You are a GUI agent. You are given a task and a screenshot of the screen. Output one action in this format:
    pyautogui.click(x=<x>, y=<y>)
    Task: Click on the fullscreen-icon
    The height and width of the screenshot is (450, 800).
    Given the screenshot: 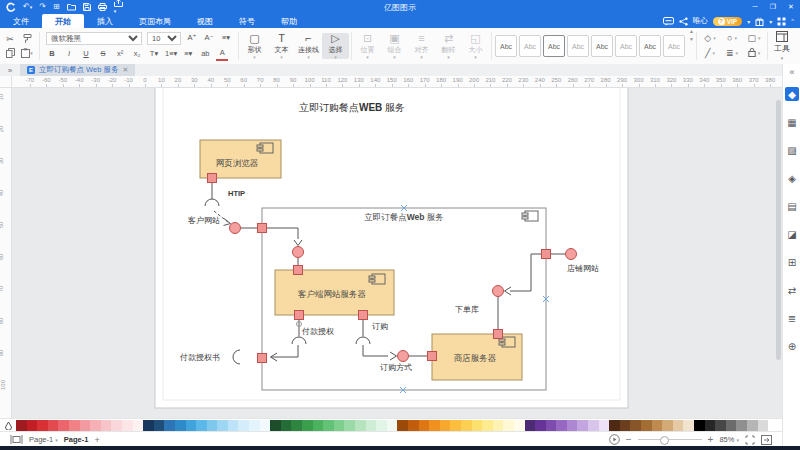 What is the action you would take?
    pyautogui.click(x=750, y=440)
    